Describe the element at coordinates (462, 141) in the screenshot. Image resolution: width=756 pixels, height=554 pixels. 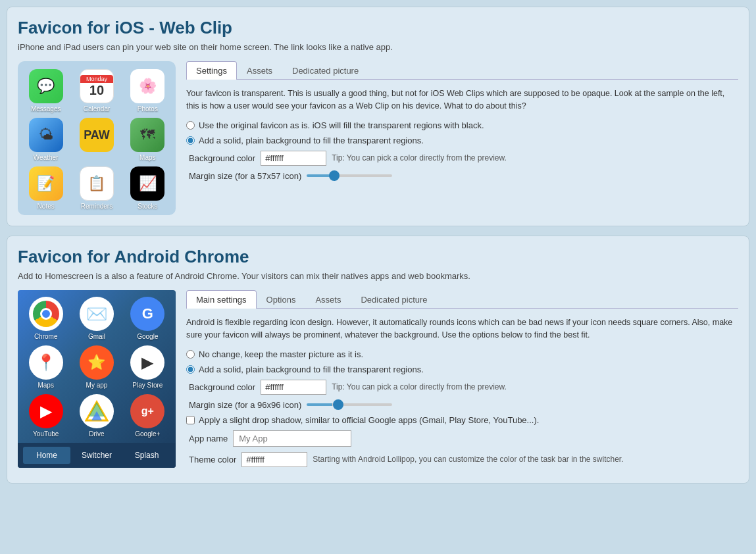
I see `ios-radio-solid: Add a solid, plain background to fill th…` at that location.